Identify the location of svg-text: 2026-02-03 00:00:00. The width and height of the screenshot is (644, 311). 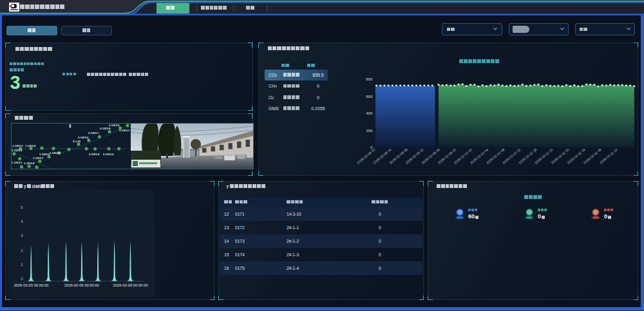
(31, 285).